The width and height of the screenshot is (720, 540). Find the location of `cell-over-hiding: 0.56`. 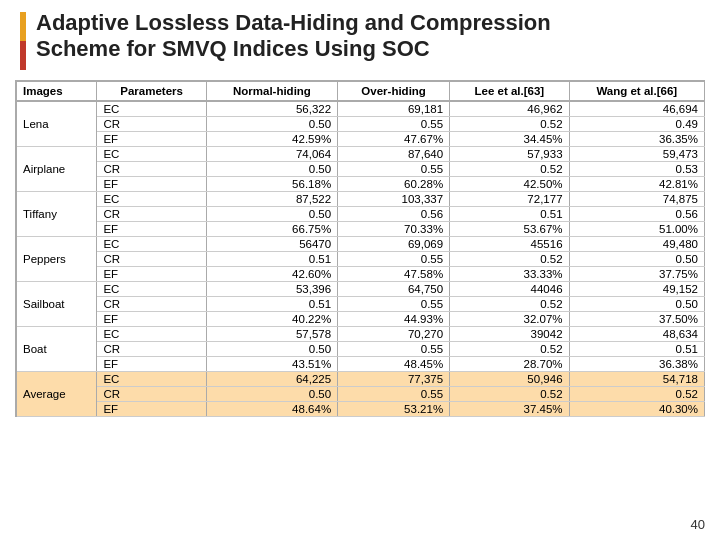

cell-over-hiding: 0.56 is located at coordinates (394, 214).